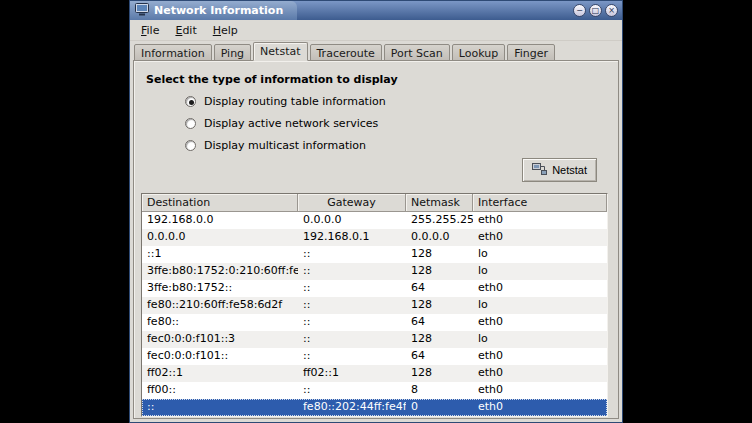 The image size is (752, 423). What do you see at coordinates (374, 272) in the screenshot?
I see `table-row: 3ffe:b80:1752:0:210:60ff:fe58:6d2f :: 12…` at bounding box center [374, 272].